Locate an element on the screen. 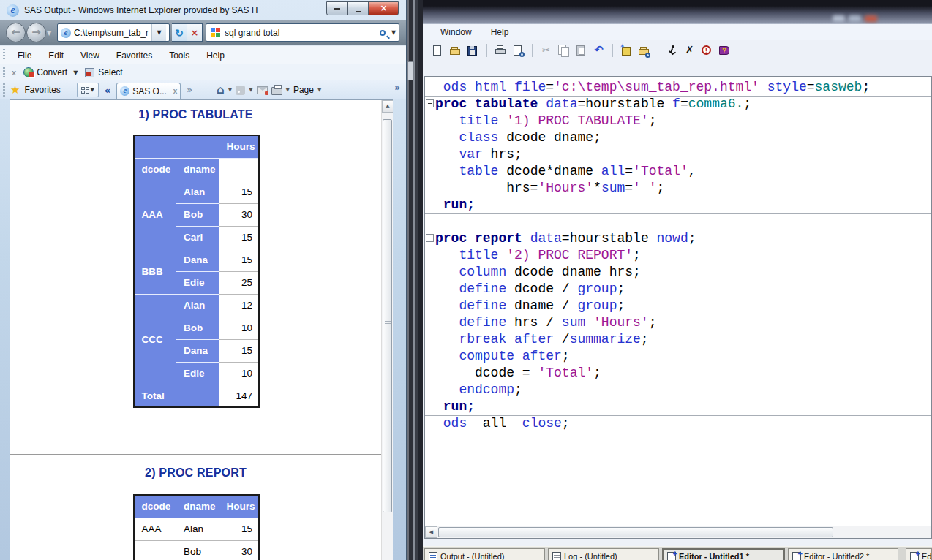 The height and width of the screenshot is (560, 932). sas-menu-window: Window is located at coordinates (456, 32).